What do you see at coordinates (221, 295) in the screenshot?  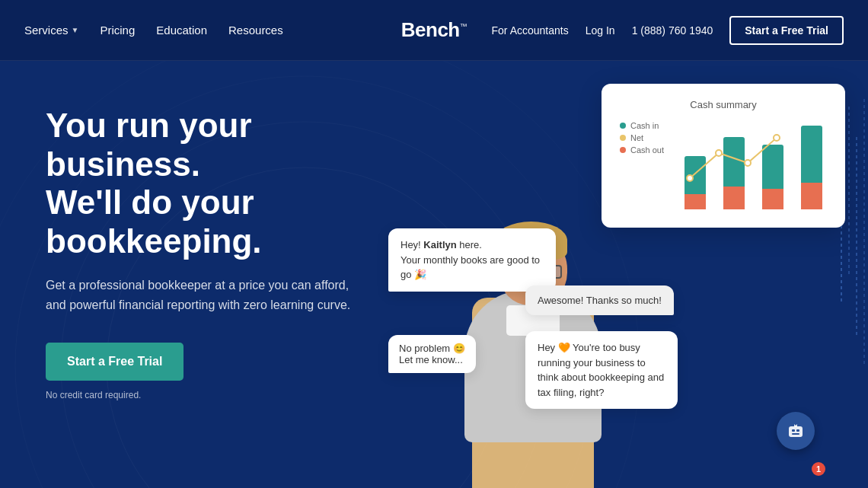 I see `hero-subheading: Get a professional bookkeeper at a price…` at bounding box center [221, 295].